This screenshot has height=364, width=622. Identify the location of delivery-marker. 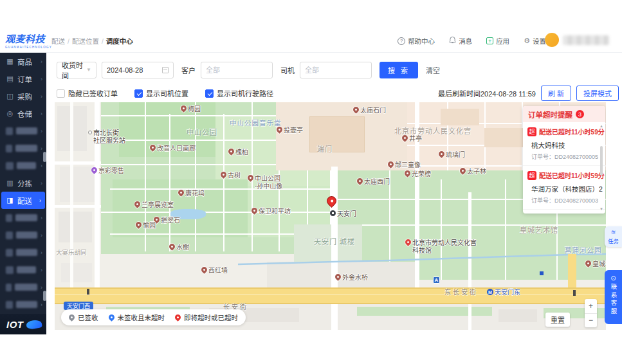
(332, 201).